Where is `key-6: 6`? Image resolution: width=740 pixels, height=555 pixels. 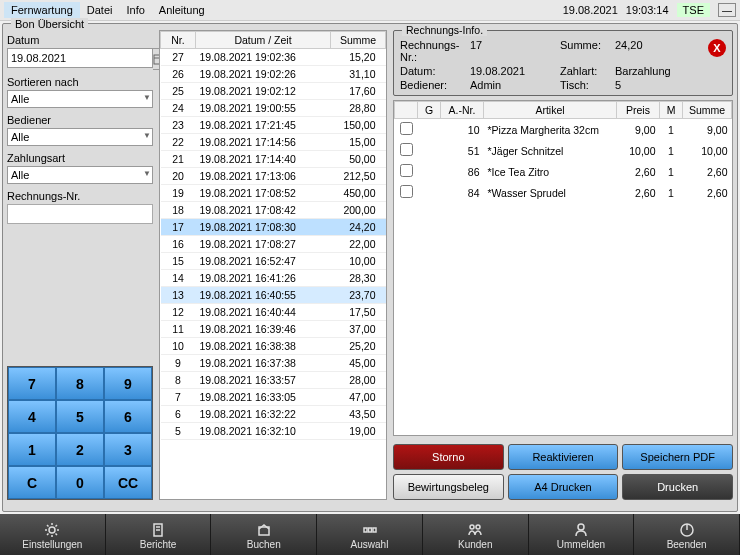 key-6: 6 is located at coordinates (128, 416).